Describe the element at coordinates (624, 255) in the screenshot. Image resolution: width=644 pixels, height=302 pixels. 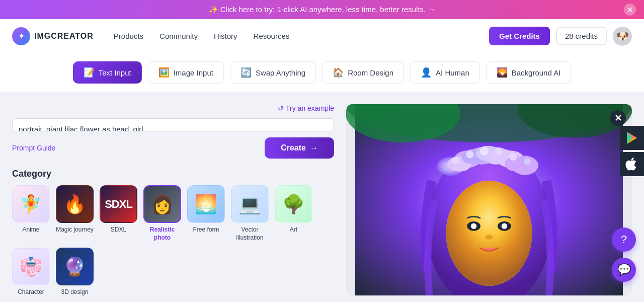
I see `floating-buttons: ? 💬` at that location.